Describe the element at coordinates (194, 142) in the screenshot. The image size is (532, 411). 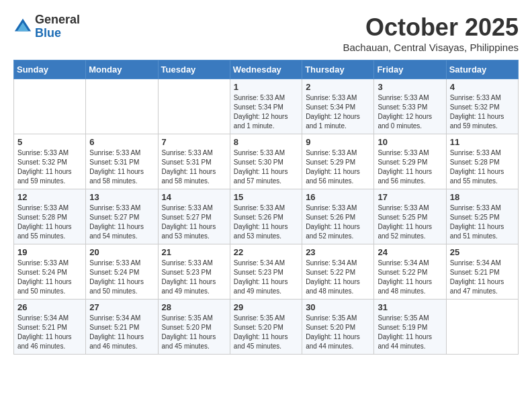
I see `day-number: 7` at that location.